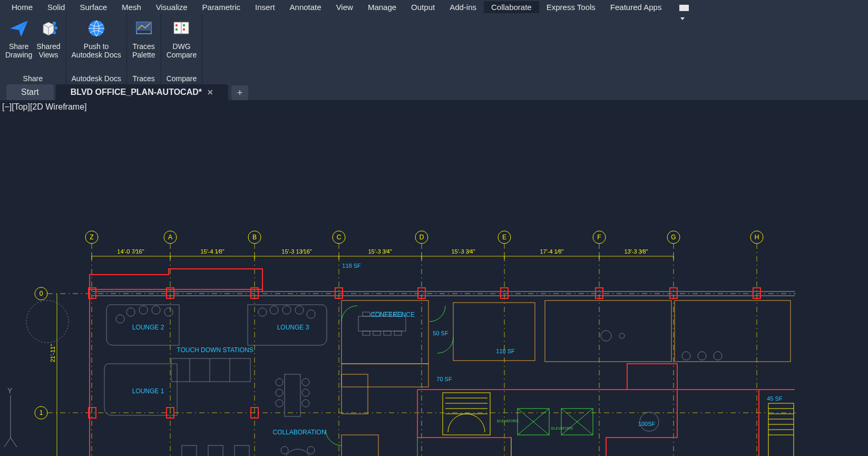 The image size is (868, 456). What do you see at coordinates (19, 44) in the screenshot?
I see `share-drawing-button: Share Drawing` at bounding box center [19, 44].